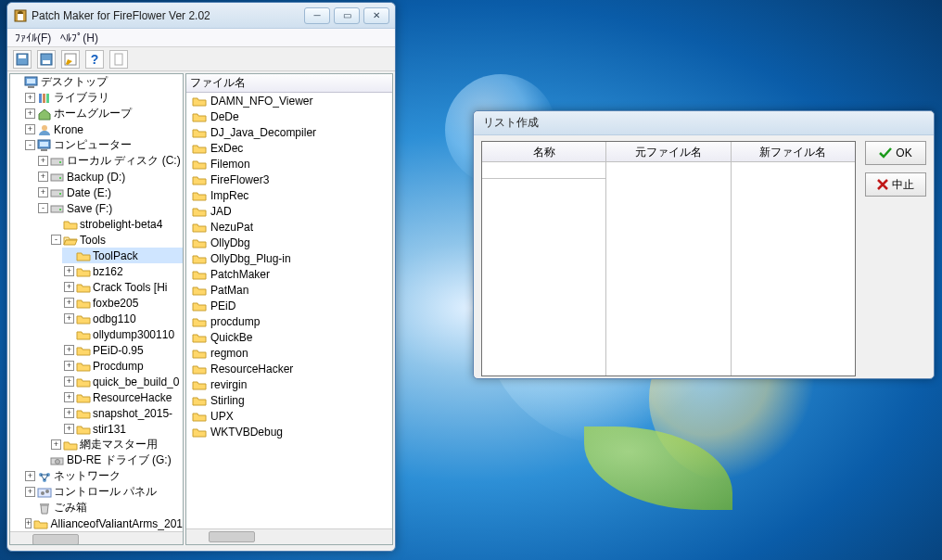 The height and width of the screenshot is (560, 942). What do you see at coordinates (896, 185) in the screenshot?
I see `cancel-button: 中止` at bounding box center [896, 185].